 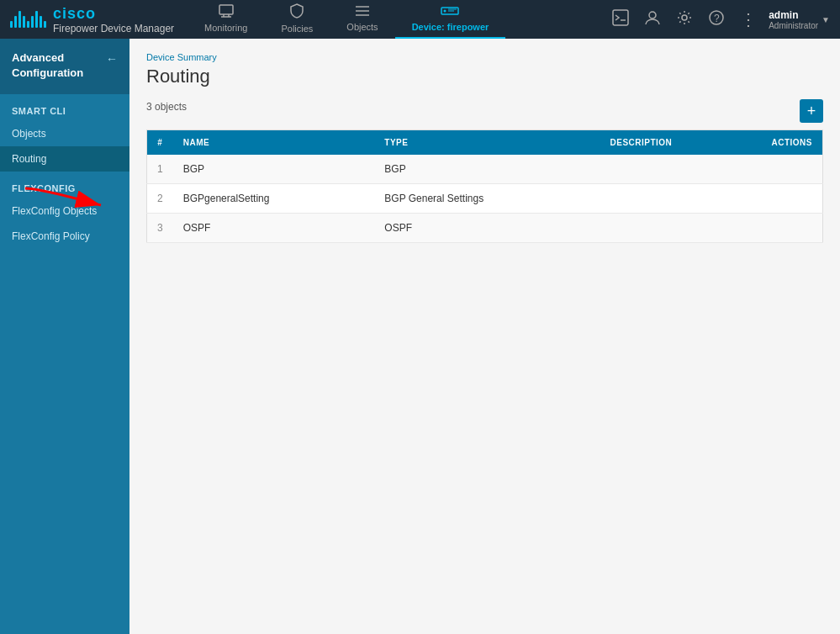 I want to click on sidebar: Advanced Configuration ← Smart CLI Objec…, so click(x=65, y=336).